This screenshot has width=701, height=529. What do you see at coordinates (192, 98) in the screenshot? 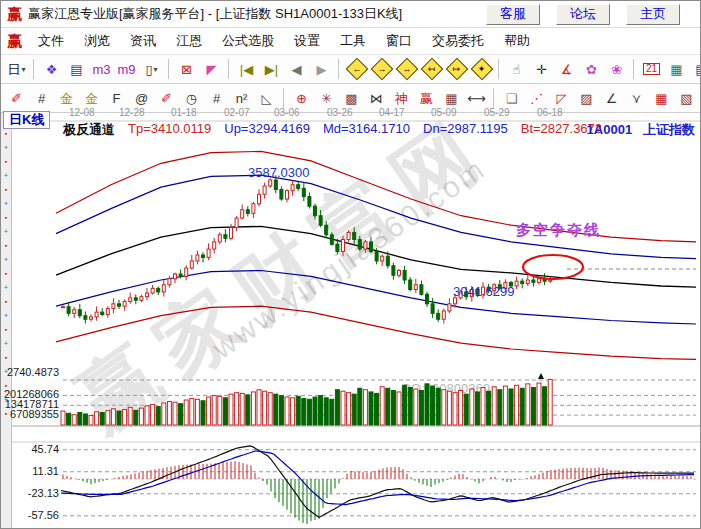
I see `time-cycle-icon: ◷` at bounding box center [192, 98].